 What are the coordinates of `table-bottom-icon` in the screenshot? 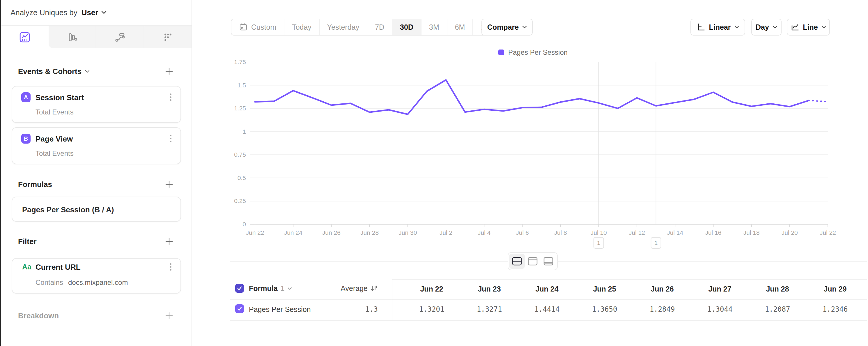 It's located at (549, 261).